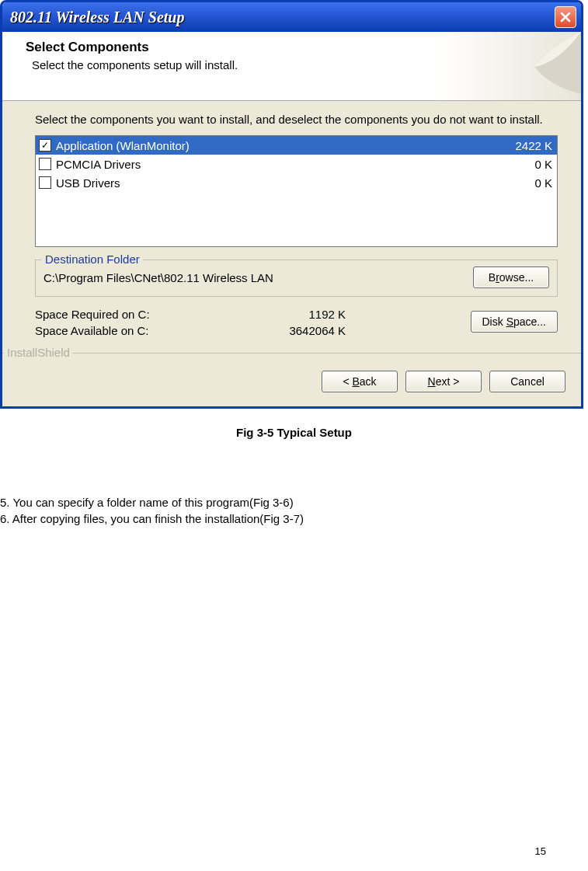 This screenshot has height=871, width=588. What do you see at coordinates (444, 381) in the screenshot?
I see `next-button: Next >` at bounding box center [444, 381].